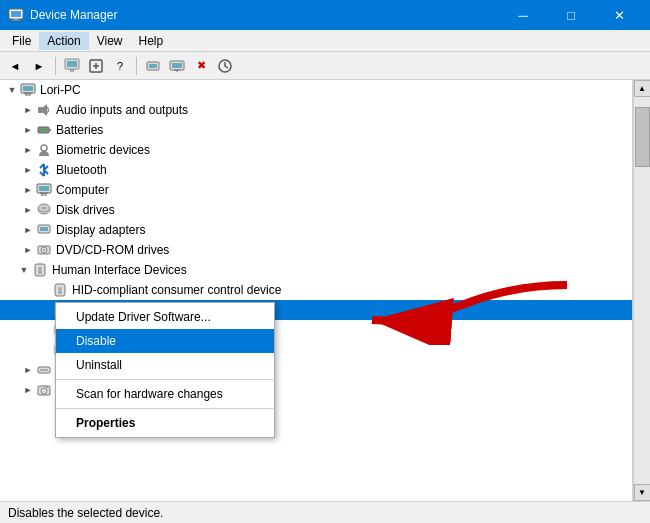  Describe the element at coordinates (12, 90) in the screenshot. I see `expand-root: ▼` at that location.